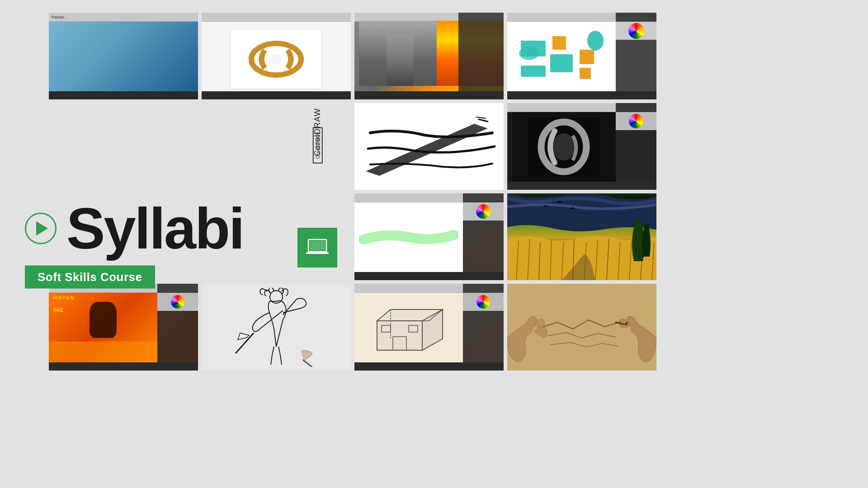 This screenshot has width=868, height=488. Describe the element at coordinates (582, 146) in the screenshot. I see `thumbnail-dark-abstract` at that location.